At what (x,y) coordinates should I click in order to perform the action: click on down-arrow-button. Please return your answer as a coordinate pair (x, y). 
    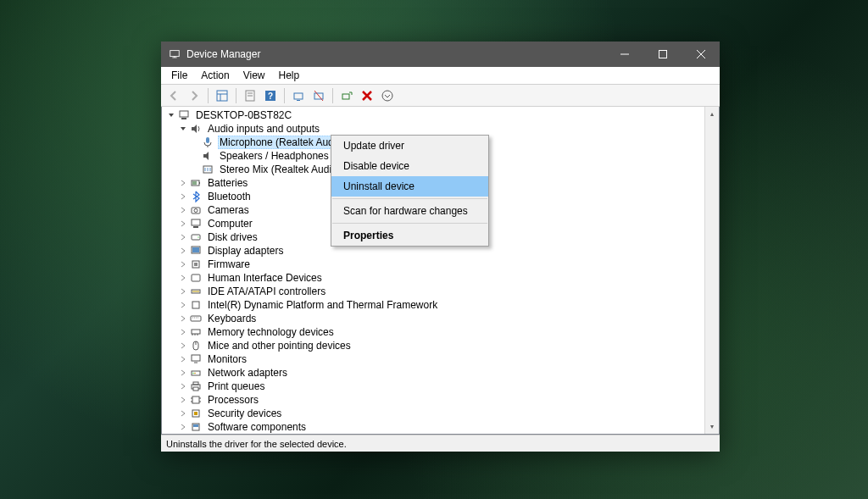
    Looking at the image, I should click on (387, 96).